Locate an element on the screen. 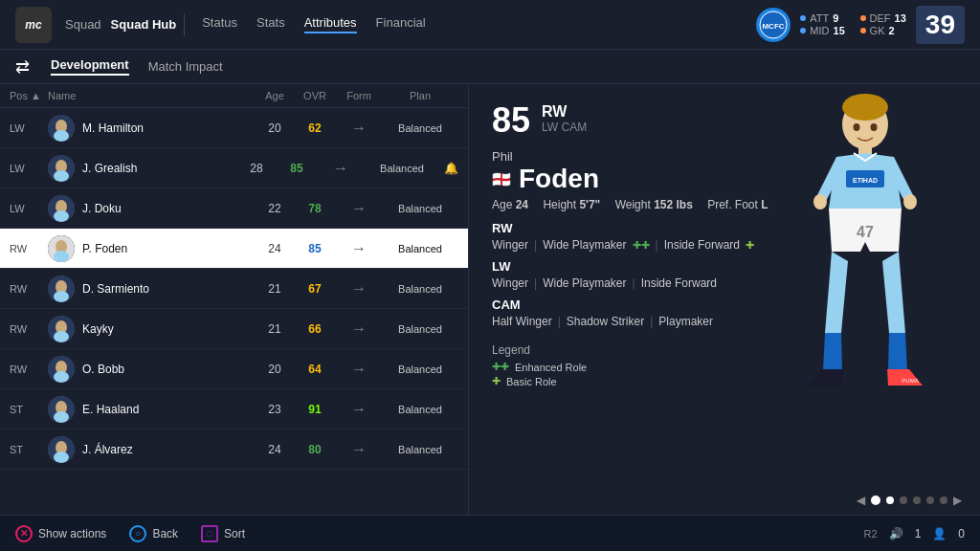 The width and height of the screenshot is (980, 551). player-flag: 🏴󠁧󠁢󠁥󠁮󠁧󠁿 is located at coordinates (501, 180).